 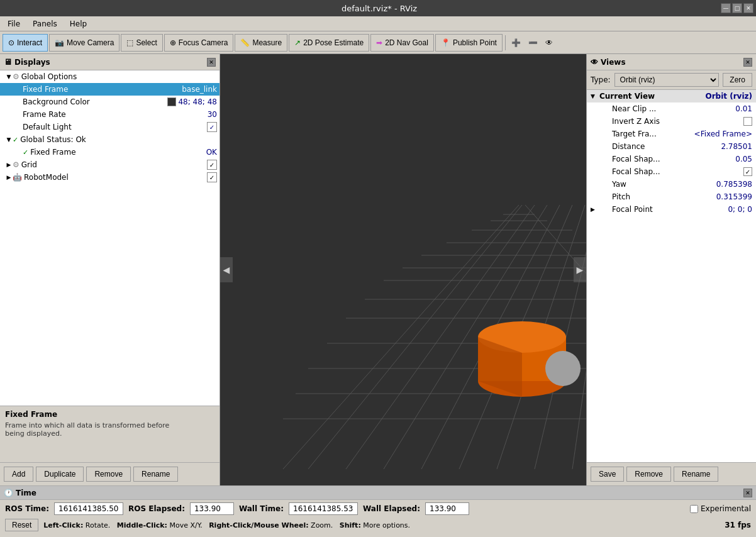 I want to click on reset-button: Reset, so click(x=21, y=525).